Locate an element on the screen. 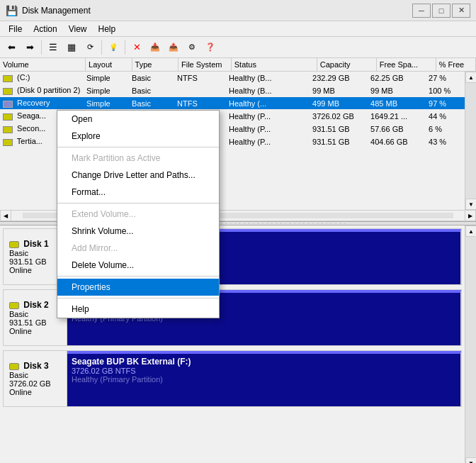 The image size is (476, 463). cell-pctfree: 97 % is located at coordinates (445, 104).